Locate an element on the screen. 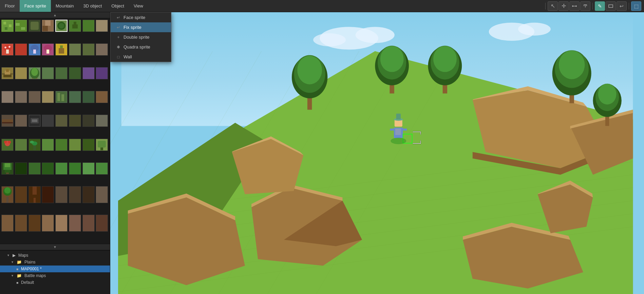 Image resolution: width=644 pixels, height=294 pixels. scroll-up-btn: ▲ is located at coordinates (55, 15).